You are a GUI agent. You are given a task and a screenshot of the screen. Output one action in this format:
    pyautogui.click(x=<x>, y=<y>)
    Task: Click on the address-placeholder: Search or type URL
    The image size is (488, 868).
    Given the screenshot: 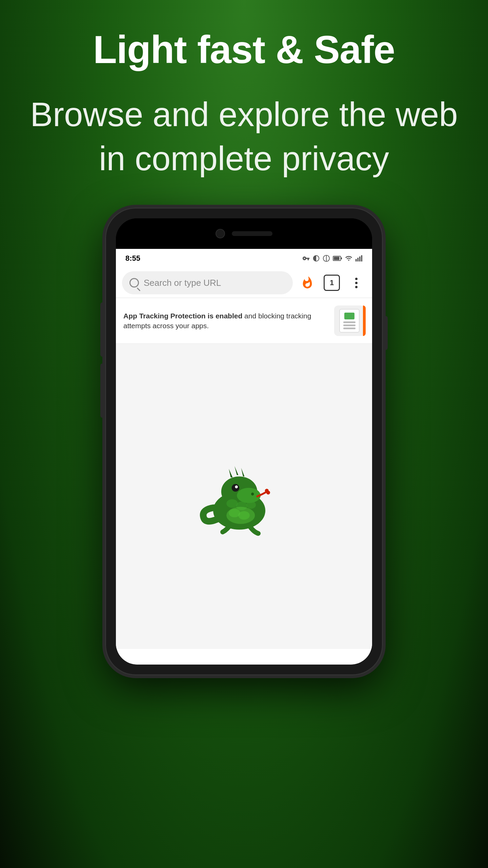 What is the action you would take?
    pyautogui.click(x=182, y=283)
    